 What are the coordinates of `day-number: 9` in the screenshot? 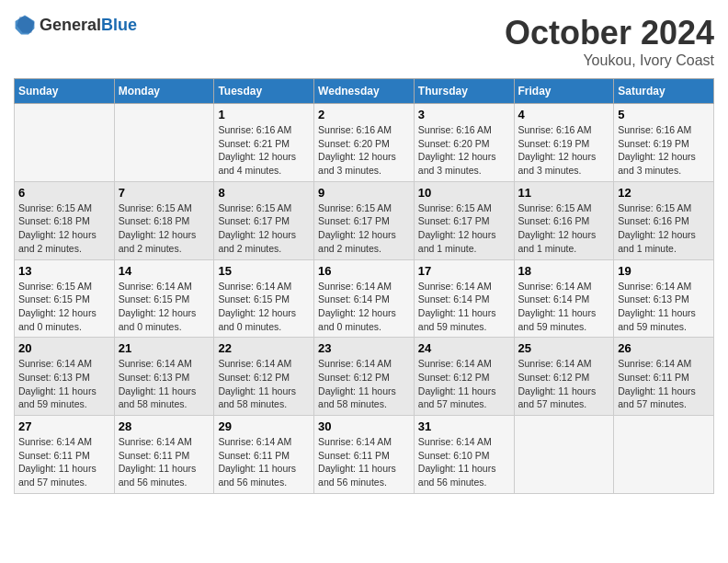 It's located at (364, 193).